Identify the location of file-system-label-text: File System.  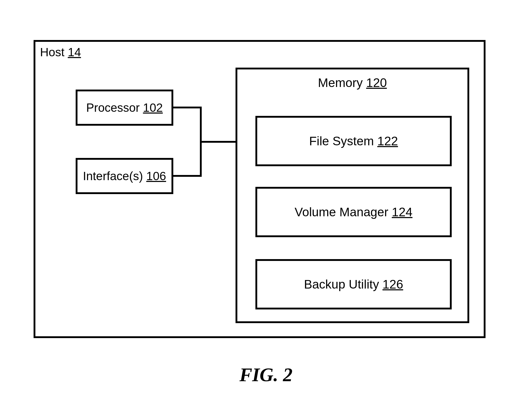
(343, 141).